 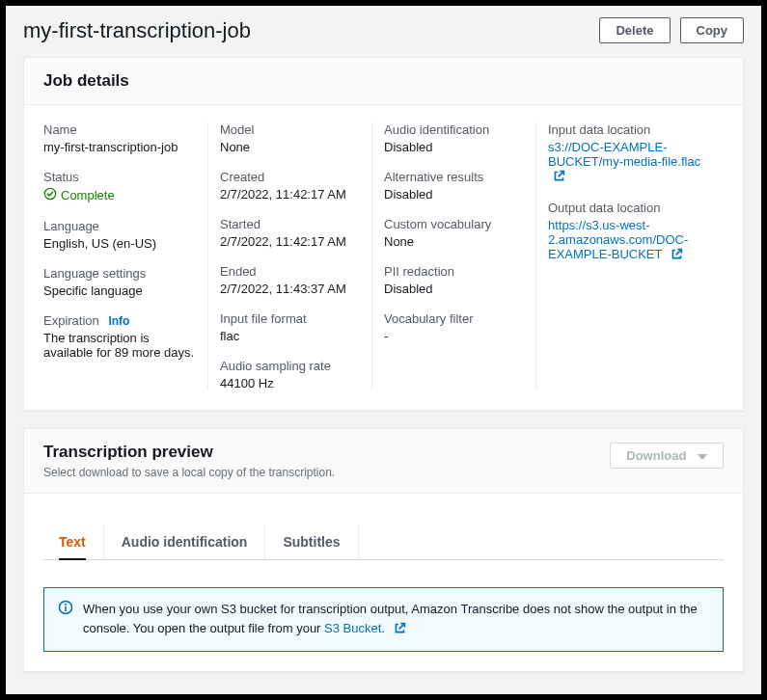 What do you see at coordinates (667, 455) in the screenshot?
I see `download-button: Download` at bounding box center [667, 455].